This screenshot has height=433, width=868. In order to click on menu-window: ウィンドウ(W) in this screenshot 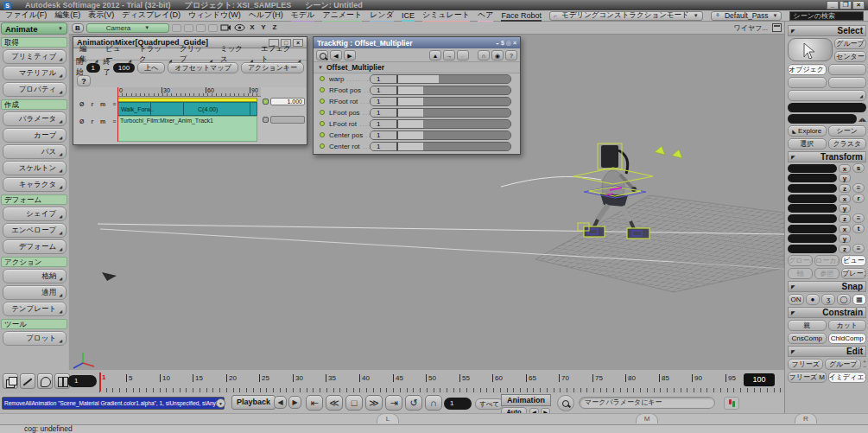, I will do `click(214, 16)`.